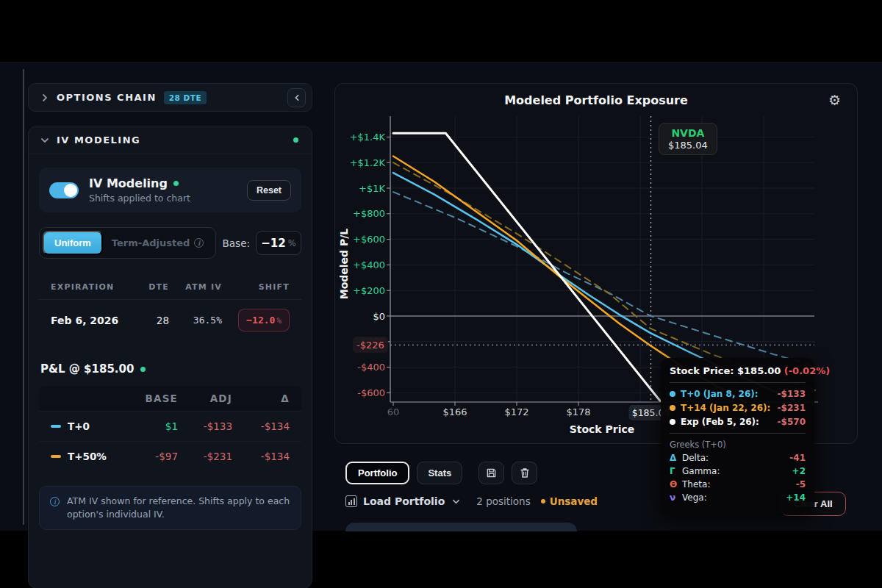 Image resolution: width=882 pixels, height=588 pixels. What do you see at coordinates (179, 508) in the screenshot?
I see `note-text: ATM IV shown for reference. Shifts apply…` at bounding box center [179, 508].